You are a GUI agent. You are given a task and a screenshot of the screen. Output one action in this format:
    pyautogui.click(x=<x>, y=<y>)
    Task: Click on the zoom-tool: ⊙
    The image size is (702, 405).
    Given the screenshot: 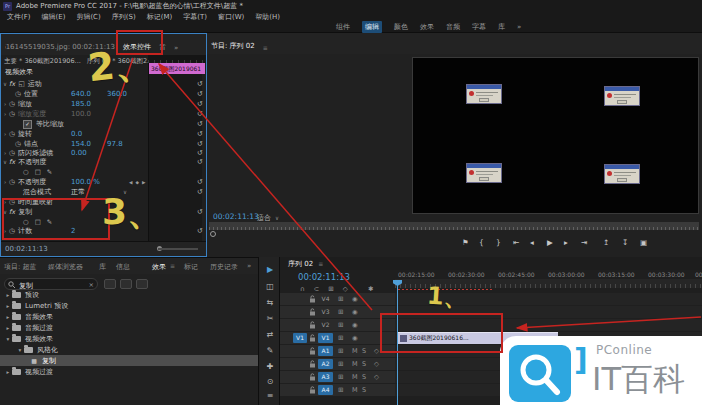 What is the action you would take?
    pyautogui.click(x=270, y=382)
    